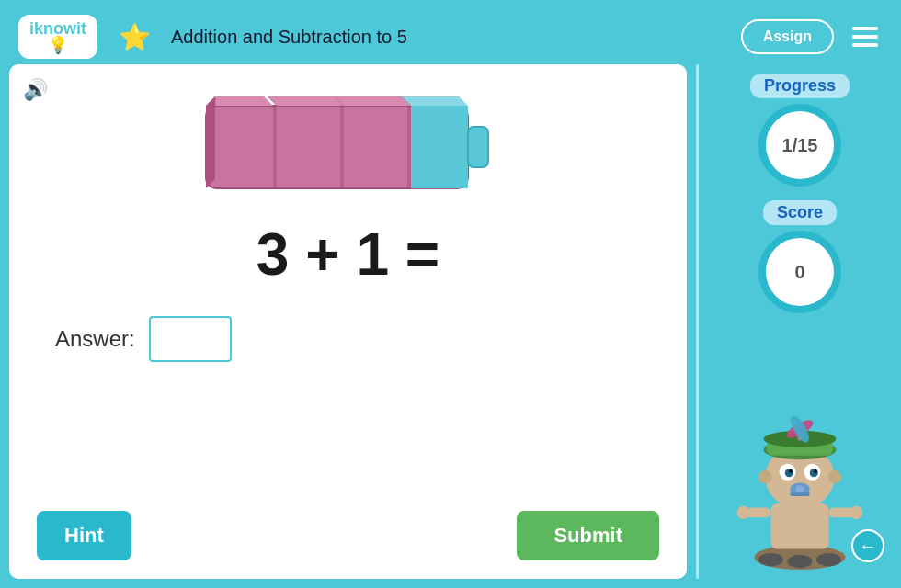 Image resolution: width=901 pixels, height=588 pixels. I want to click on submit-button: Submit, so click(588, 536).